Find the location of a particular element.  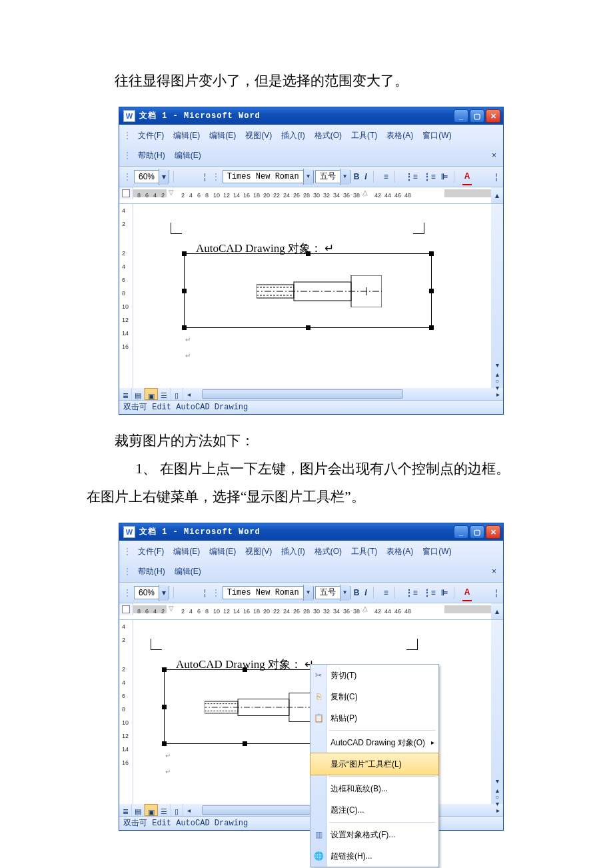

scroll-right-icon: ▸ is located at coordinates (498, 394).